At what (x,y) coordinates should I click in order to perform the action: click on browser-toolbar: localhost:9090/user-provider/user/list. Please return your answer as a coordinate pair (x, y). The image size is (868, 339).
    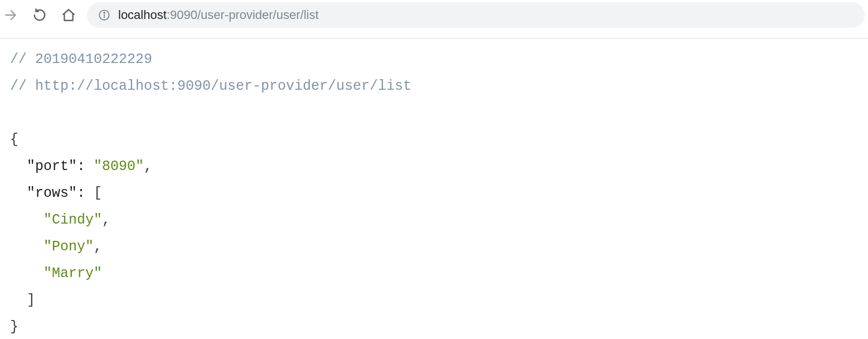
    Looking at the image, I should click on (434, 17).